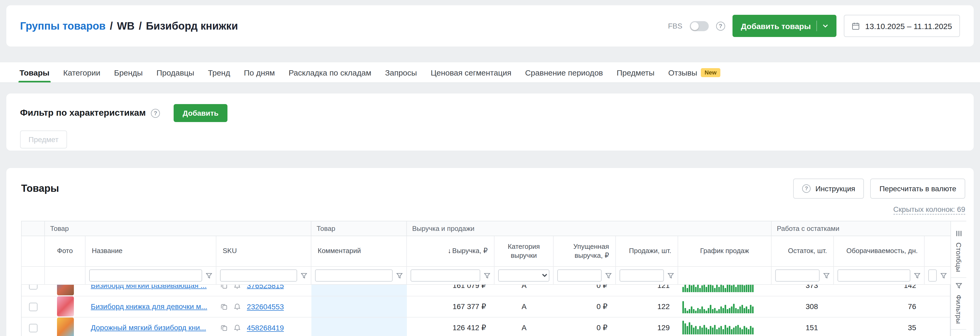 Image resolution: width=980 pixels, height=336 pixels. Describe the element at coordinates (579, 275) in the screenshot. I see `lost-revenue-filter-input` at that location.